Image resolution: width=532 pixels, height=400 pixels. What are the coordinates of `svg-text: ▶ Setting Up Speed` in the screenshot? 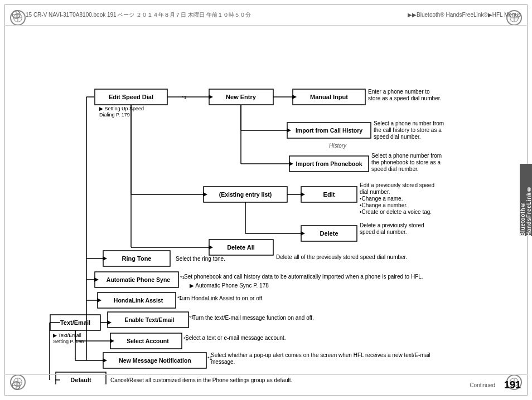 It's located at (122, 109).